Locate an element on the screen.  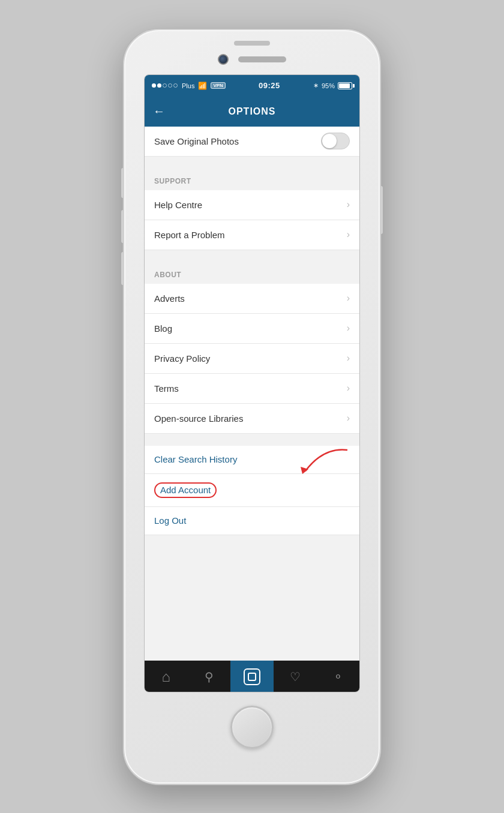
support-section-header: SUPPORT is located at coordinates (252, 179).